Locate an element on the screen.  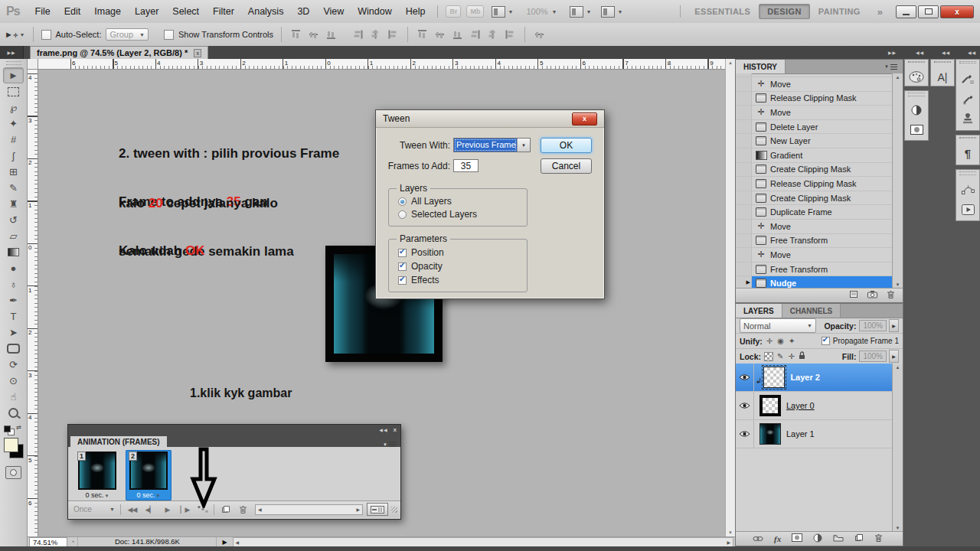
workspace-button: DESIGN is located at coordinates (784, 11).